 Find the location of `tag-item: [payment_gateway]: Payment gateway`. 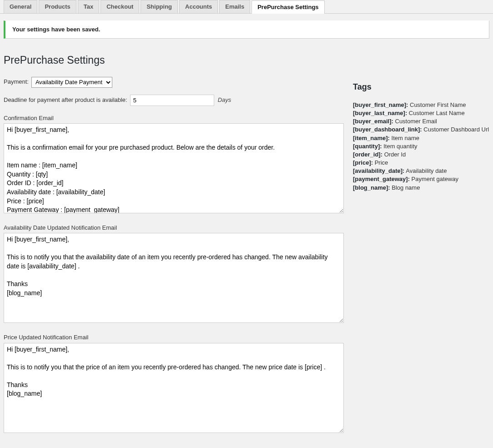

tag-item: [payment_gateway]: Payment gateway is located at coordinates (421, 179).